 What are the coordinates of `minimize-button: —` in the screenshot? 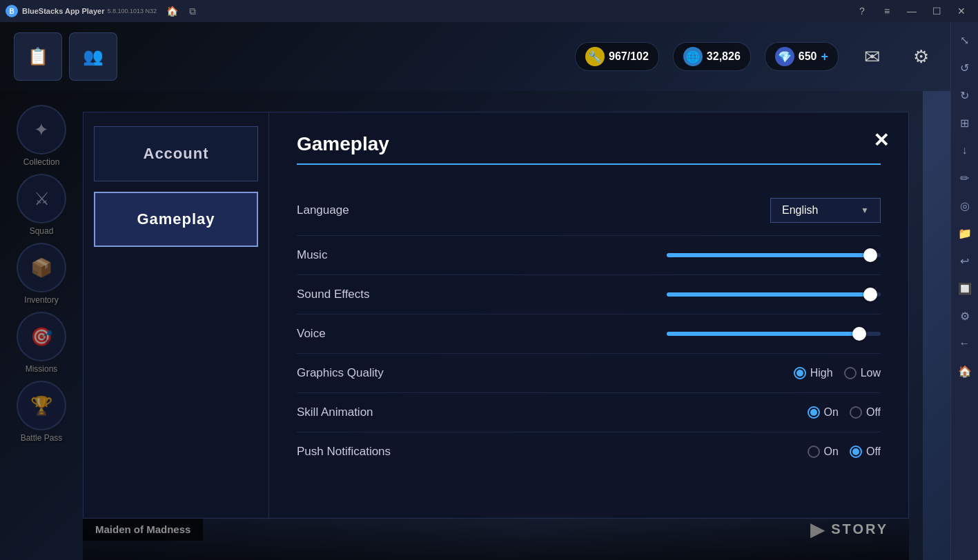 It's located at (912, 11).